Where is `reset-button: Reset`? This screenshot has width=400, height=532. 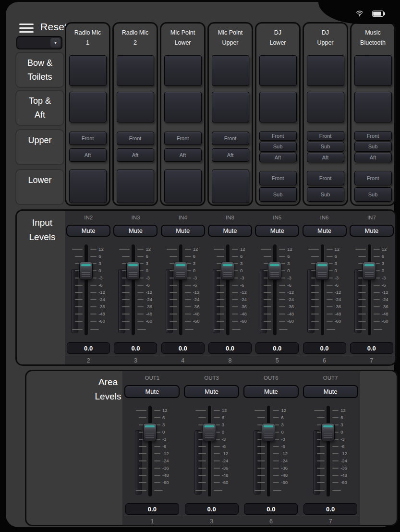
reset-button: Reset is located at coordinates (54, 27).